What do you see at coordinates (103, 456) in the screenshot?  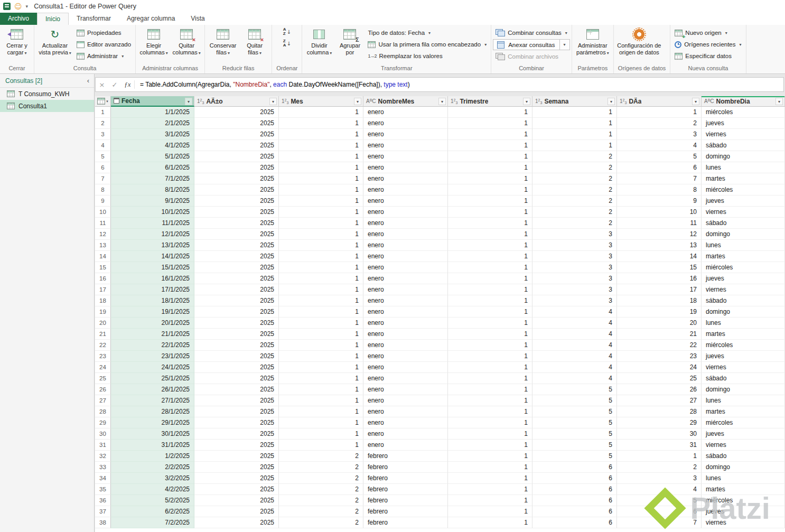 I see `row-number: 32` at bounding box center [103, 456].